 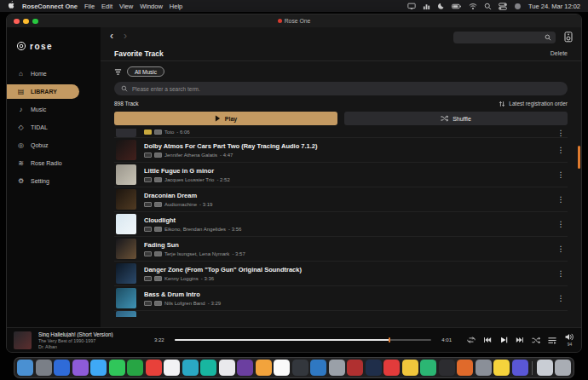 What do you see at coordinates (126, 199) in the screenshot?
I see `album-art` at bounding box center [126, 199].